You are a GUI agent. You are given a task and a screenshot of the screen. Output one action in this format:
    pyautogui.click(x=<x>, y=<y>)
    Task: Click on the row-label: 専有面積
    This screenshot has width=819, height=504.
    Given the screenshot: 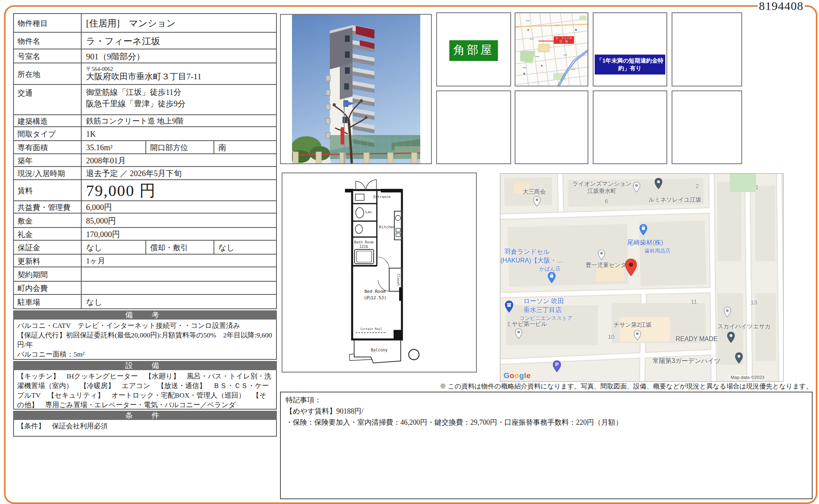 What is the action you would take?
    pyautogui.click(x=48, y=147)
    